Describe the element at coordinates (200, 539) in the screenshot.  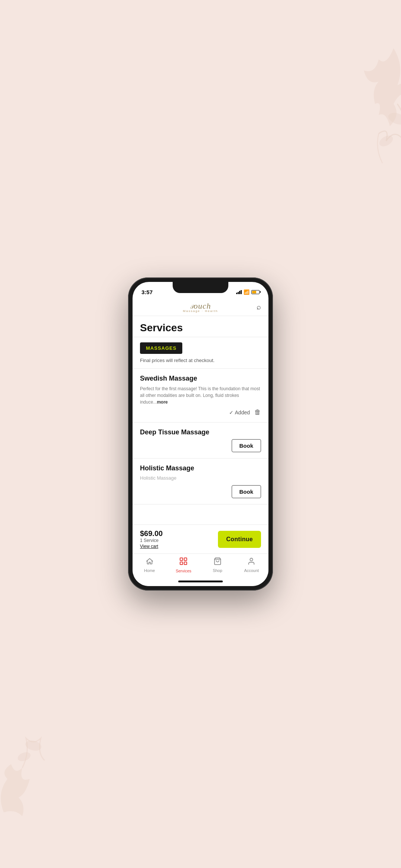
I see `cart-bar: $69.00 1 Service View cart Continue` at that location.